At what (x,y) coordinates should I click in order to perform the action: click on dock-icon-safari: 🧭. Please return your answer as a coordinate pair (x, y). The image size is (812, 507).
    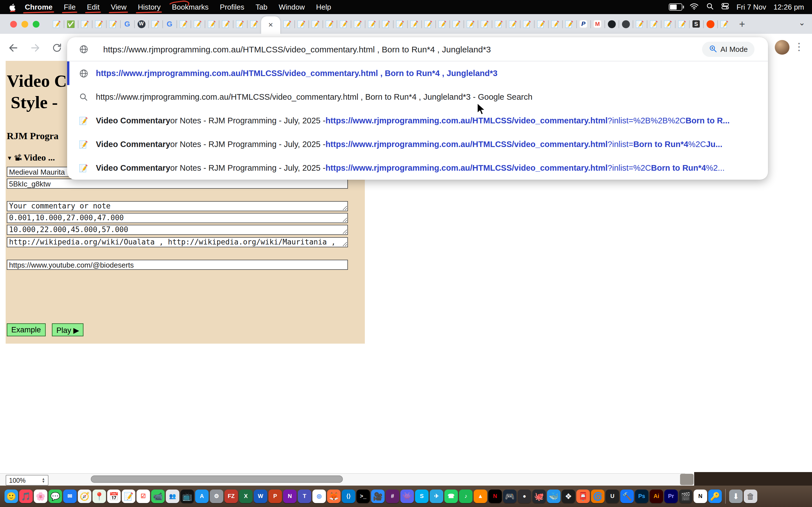
    Looking at the image, I should click on (85, 496).